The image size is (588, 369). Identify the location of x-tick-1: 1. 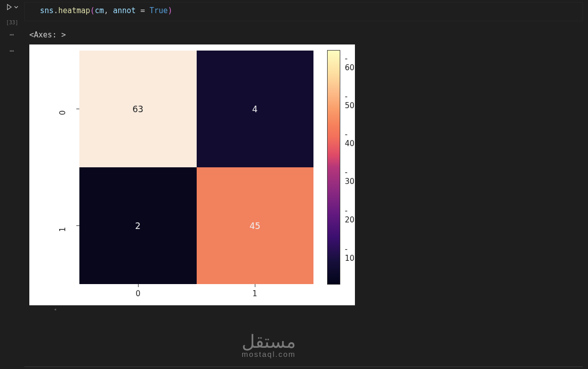
(255, 294).